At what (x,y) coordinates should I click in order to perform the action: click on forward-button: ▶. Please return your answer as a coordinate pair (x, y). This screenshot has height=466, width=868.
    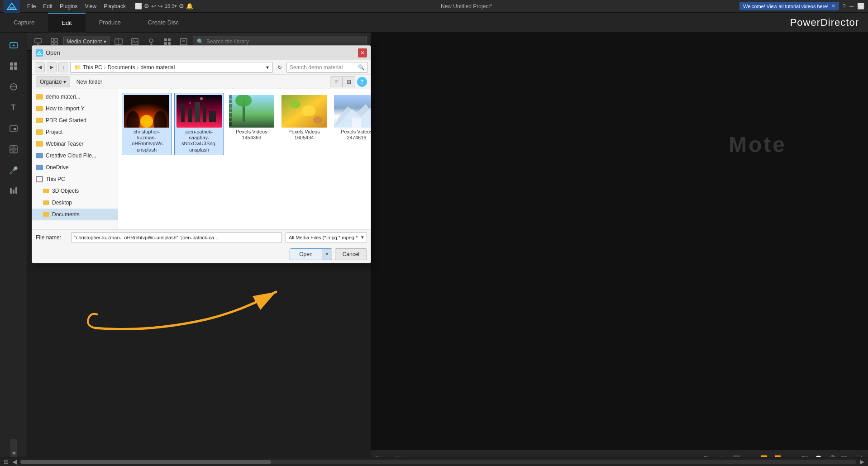
    Looking at the image, I should click on (52, 67).